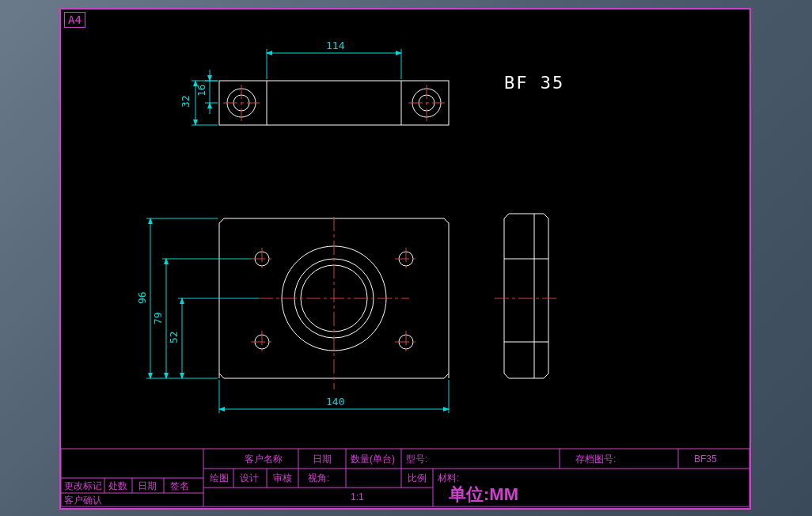 This screenshot has height=516, width=812. What do you see at coordinates (158, 318) in the screenshot?
I see `dim-front-bolt-v: 79` at bounding box center [158, 318].